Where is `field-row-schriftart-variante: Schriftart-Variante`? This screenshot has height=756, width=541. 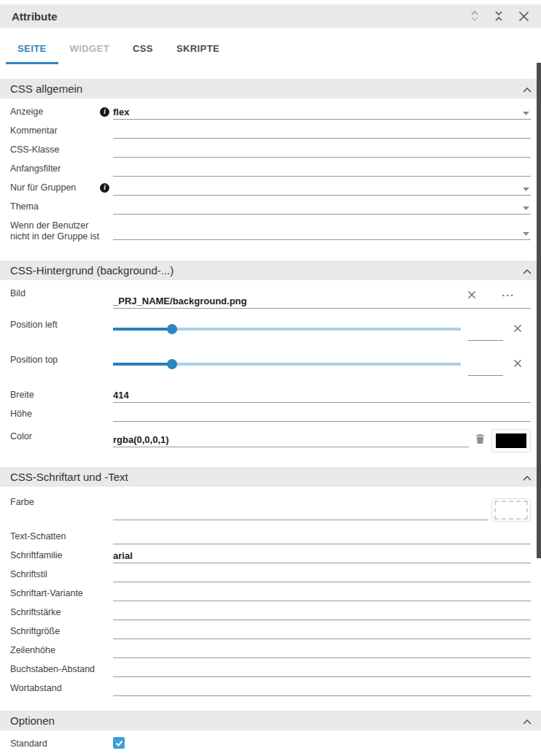
field-row-schriftart-variante: Schriftart-Variante is located at coordinates (270, 594).